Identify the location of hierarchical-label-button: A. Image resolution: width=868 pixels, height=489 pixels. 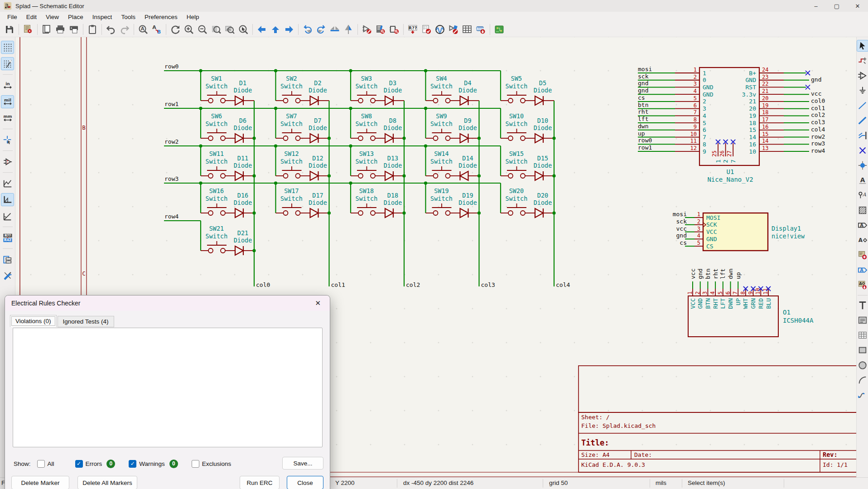
(863, 240).